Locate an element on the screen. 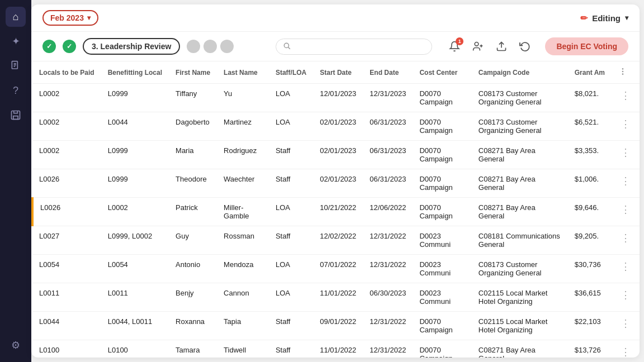  search-input is located at coordinates (360, 46).